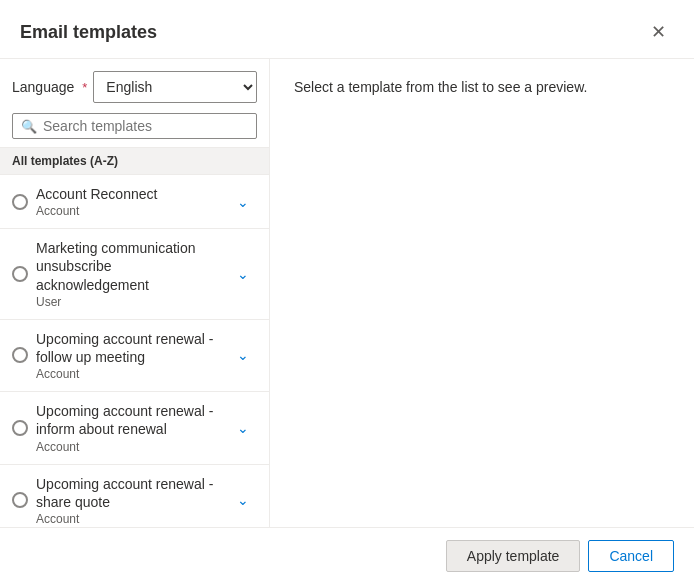 The image size is (694, 584). Describe the element at coordinates (43, 87) in the screenshot. I see `language-label: Language` at that location.